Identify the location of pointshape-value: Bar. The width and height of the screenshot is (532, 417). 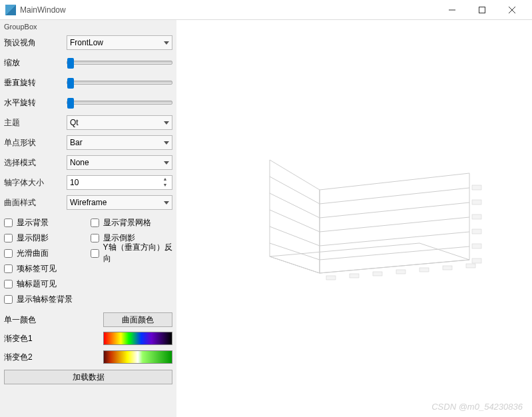
(76, 143).